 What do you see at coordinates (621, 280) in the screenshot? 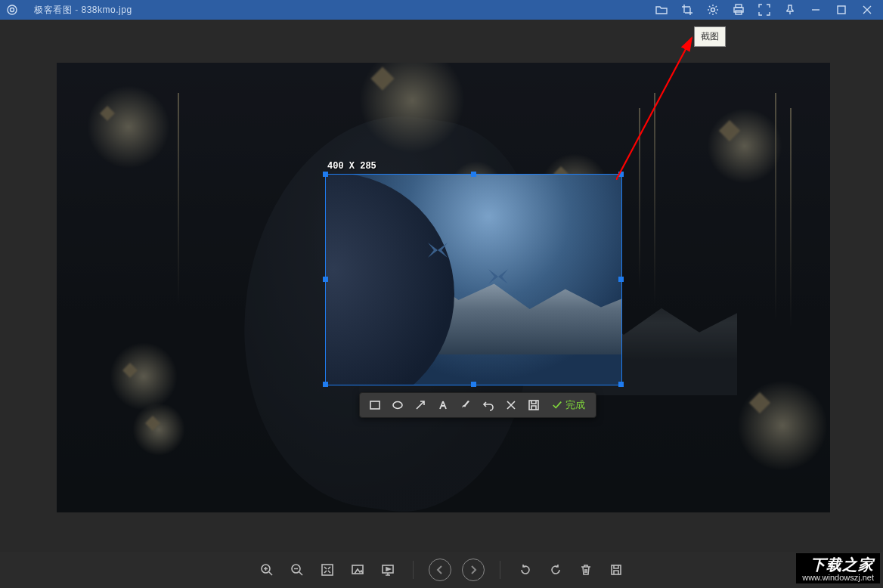
I see `resize-handle-mr` at bounding box center [621, 280].